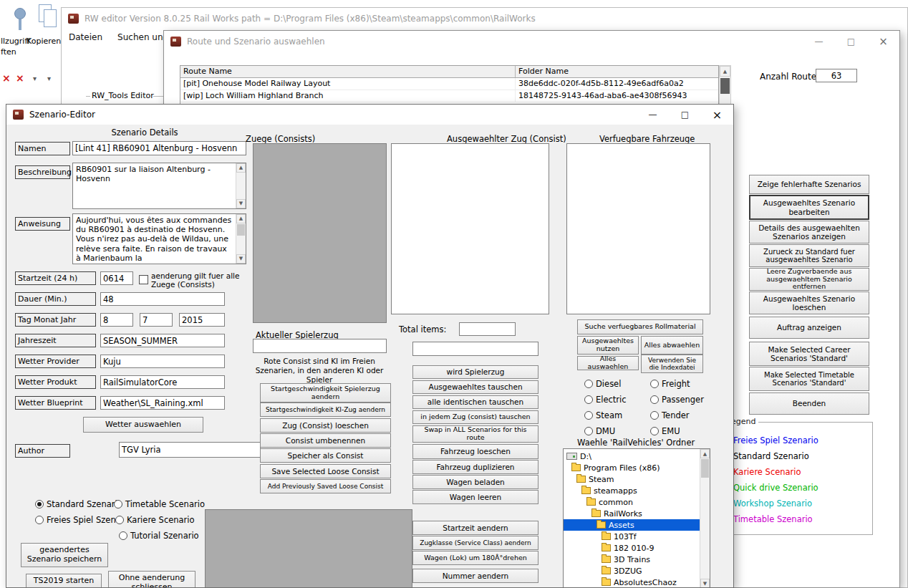  I want to click on consists-listbox, so click(319, 233).